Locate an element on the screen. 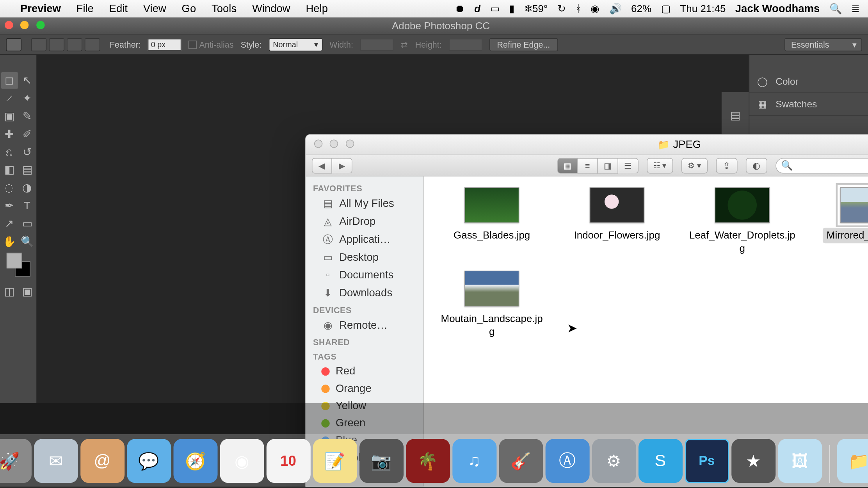 The width and height of the screenshot is (868, 488). color-swatches is located at coordinates (18, 265).